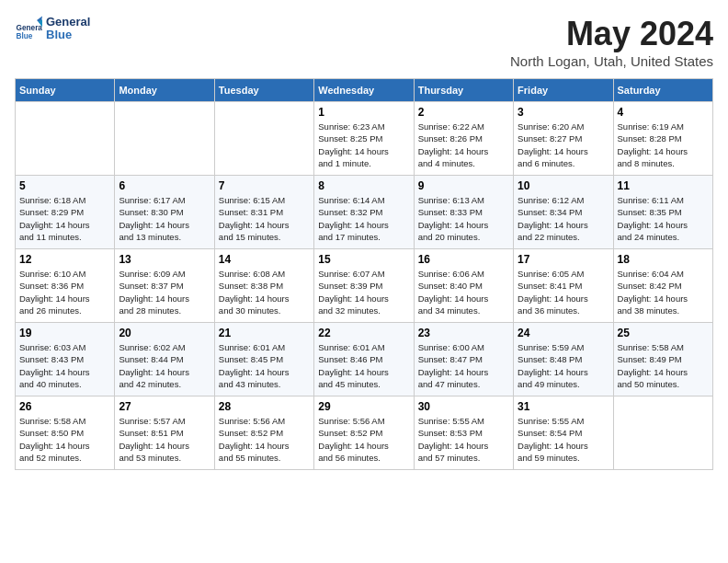 This screenshot has height=563, width=728. Describe the element at coordinates (164, 407) in the screenshot. I see `day-number: 27` at that location.